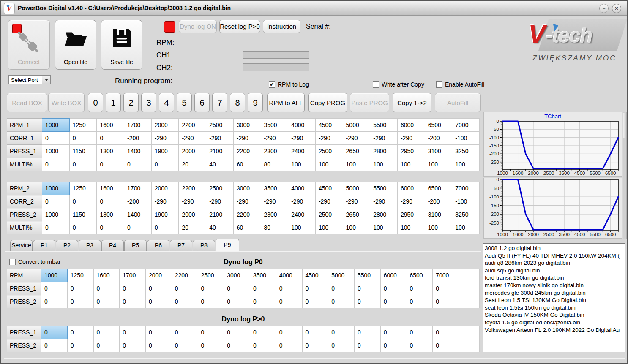 The image size is (628, 364). Describe the element at coordinates (555, 293) in the screenshot. I see `file-list-item: mercedes gle 300d 245km go digital.bin` at that location.